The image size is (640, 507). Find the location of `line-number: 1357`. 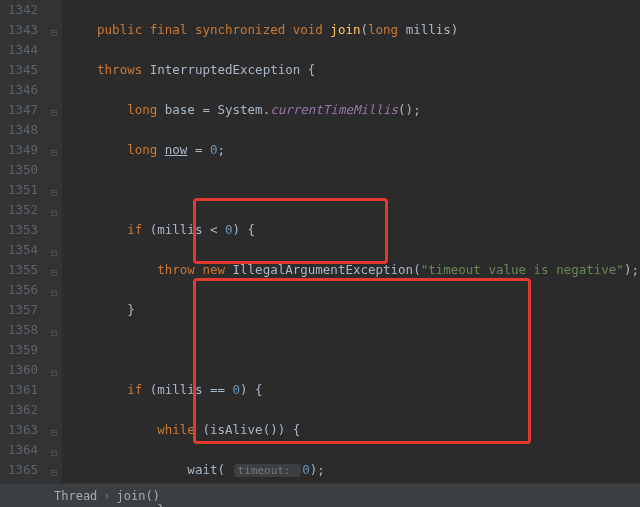

line-number: 1357 is located at coordinates (19, 310).